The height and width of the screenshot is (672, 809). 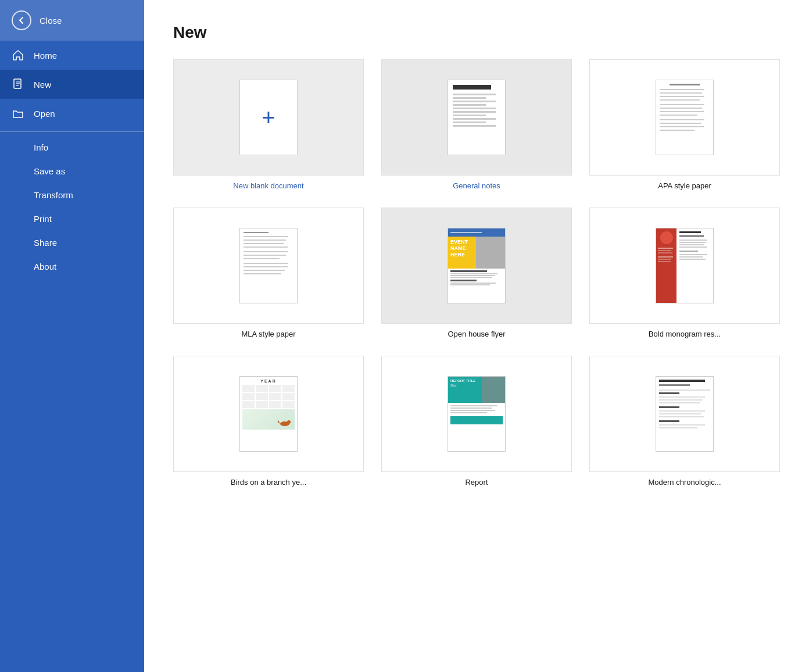 What do you see at coordinates (45, 56) in the screenshot?
I see `home-label: Home` at bounding box center [45, 56].